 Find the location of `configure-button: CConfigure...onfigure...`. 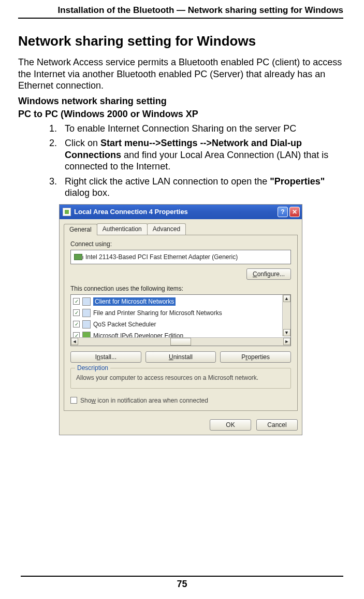

configure-button: CConfigure...onfigure... is located at coordinates (269, 274).